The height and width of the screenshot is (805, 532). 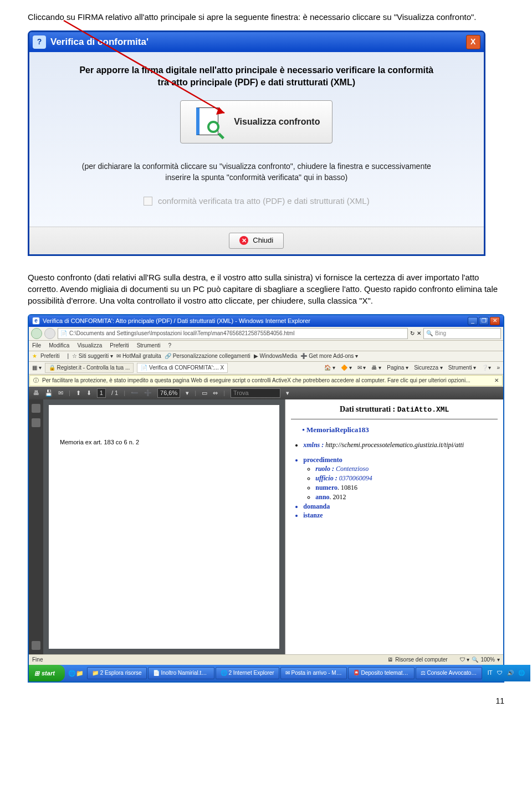 I want to click on xml-xmlns: xmlns : http://schemi.processotelematico…, so click(x=403, y=445).